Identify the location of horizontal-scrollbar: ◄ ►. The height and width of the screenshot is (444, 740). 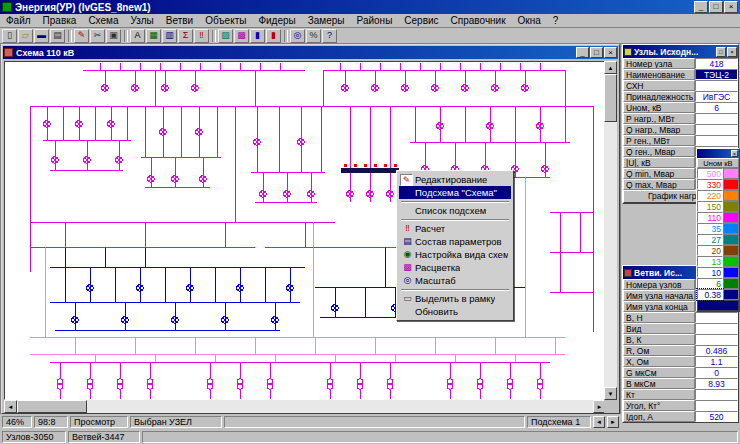
(305, 406).